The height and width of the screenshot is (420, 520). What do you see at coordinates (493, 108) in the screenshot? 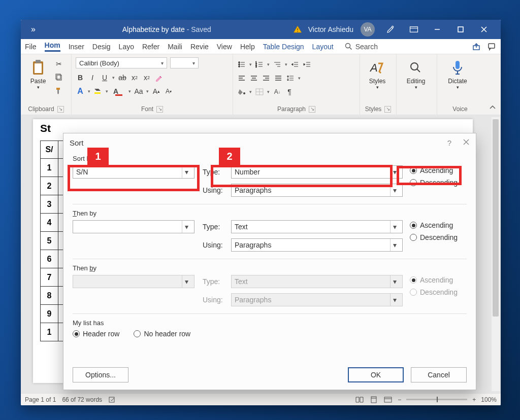
I see `collapse-ribbon-icon` at bounding box center [493, 108].